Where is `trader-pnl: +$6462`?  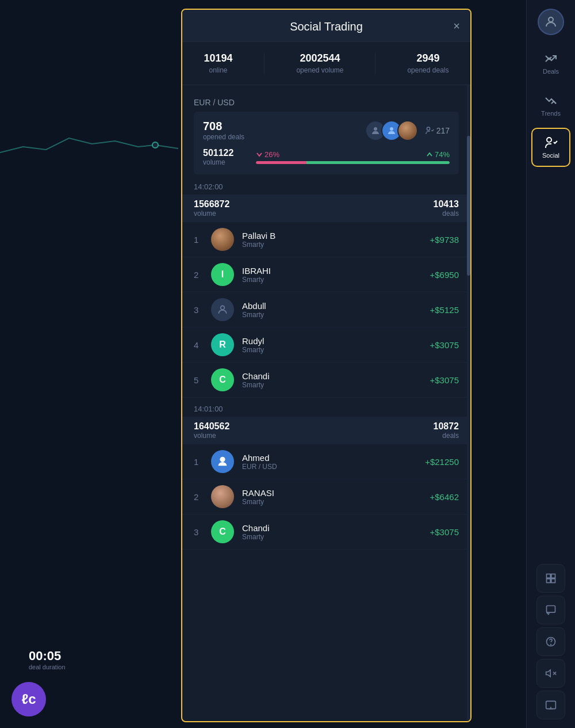 trader-pnl: +$6462 is located at coordinates (444, 497).